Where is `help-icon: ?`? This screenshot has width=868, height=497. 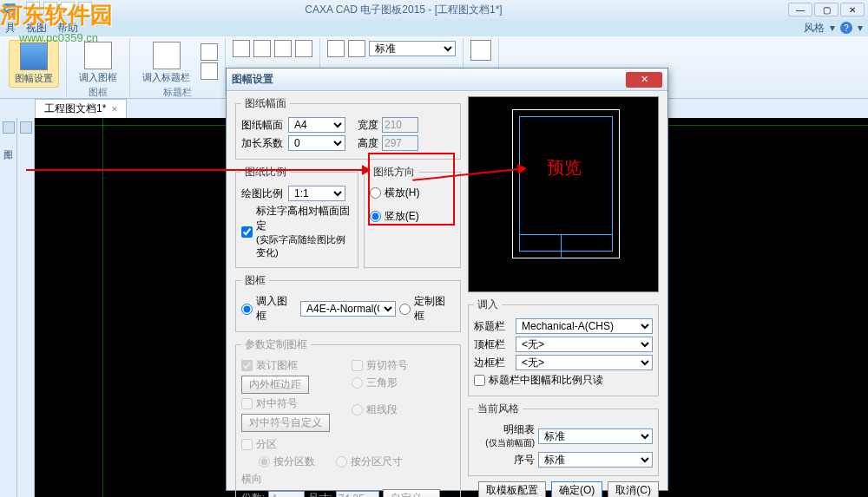 help-icon: ? is located at coordinates (846, 28).